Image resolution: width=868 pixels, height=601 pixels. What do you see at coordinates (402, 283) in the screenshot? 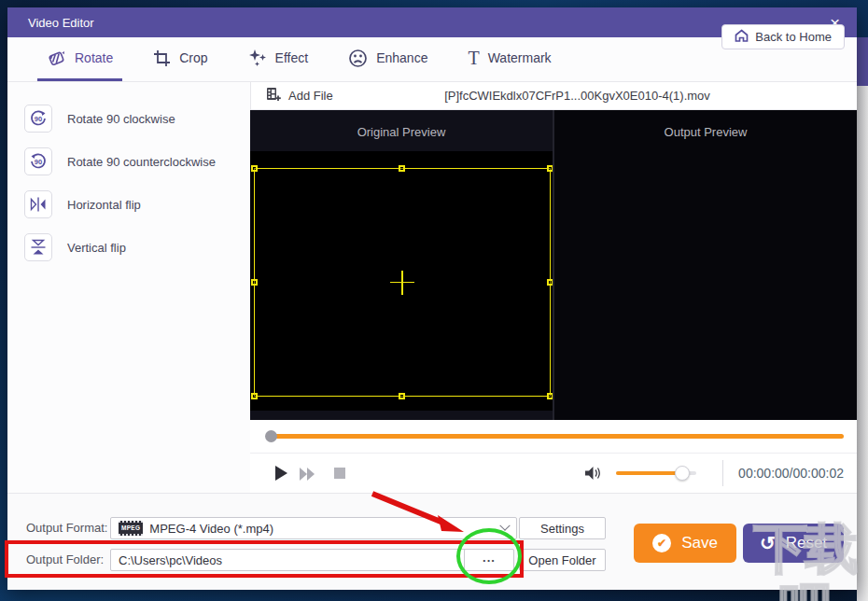
I see `center-crosshair-icon` at bounding box center [402, 283].